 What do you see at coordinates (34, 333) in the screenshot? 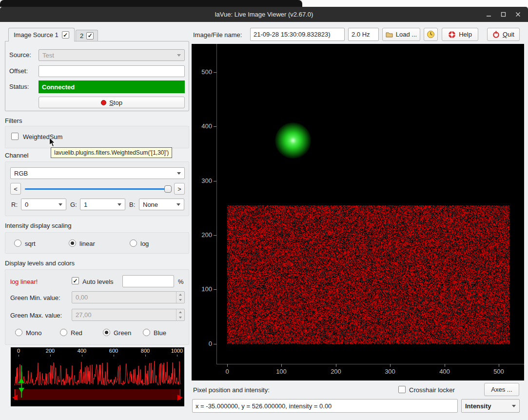
I see `mono-radio-label: Mono` at bounding box center [34, 333].